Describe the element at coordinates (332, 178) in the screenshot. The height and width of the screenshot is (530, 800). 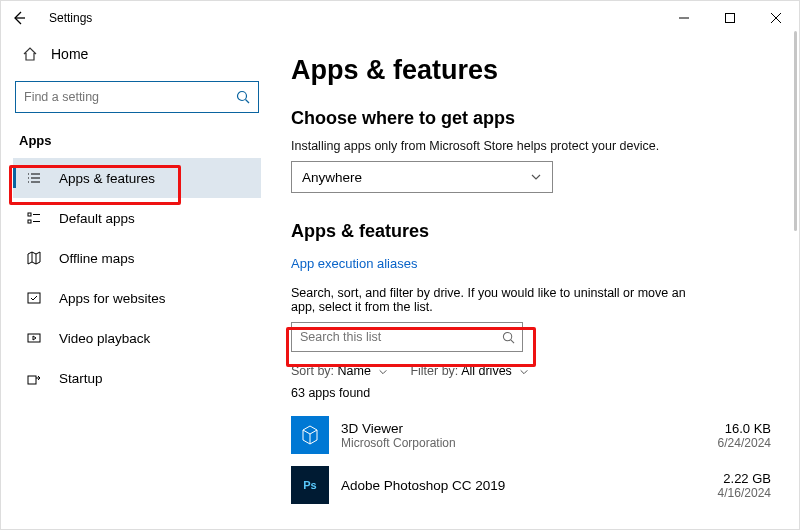
I see `dropdown-value: Anywhere` at that location.